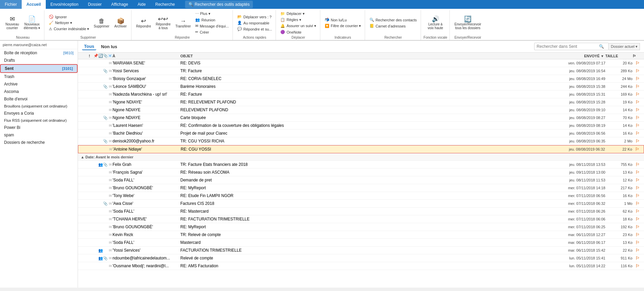  Describe the element at coordinates (165, 4) in the screenshot. I see `tab-recherche: Recherche` at that location.